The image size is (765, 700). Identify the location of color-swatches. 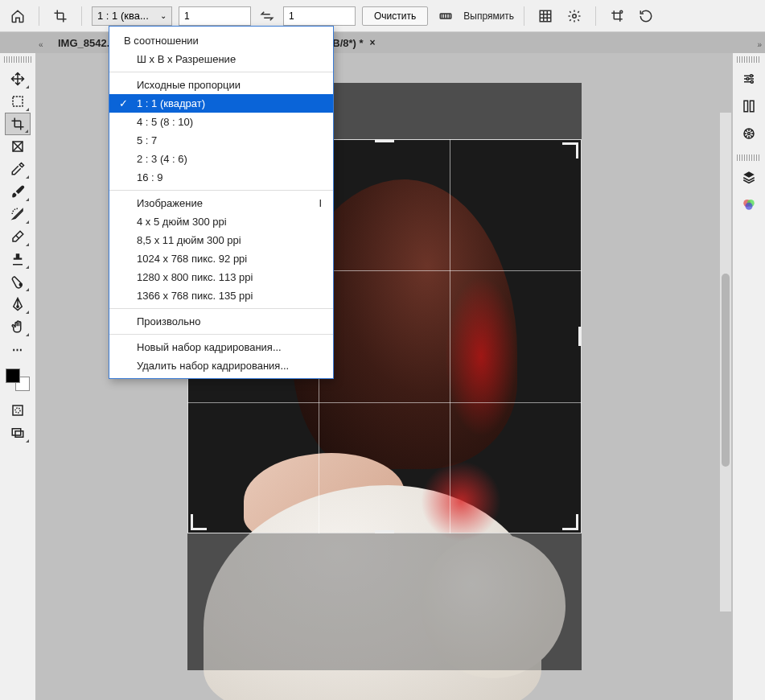
(18, 380).